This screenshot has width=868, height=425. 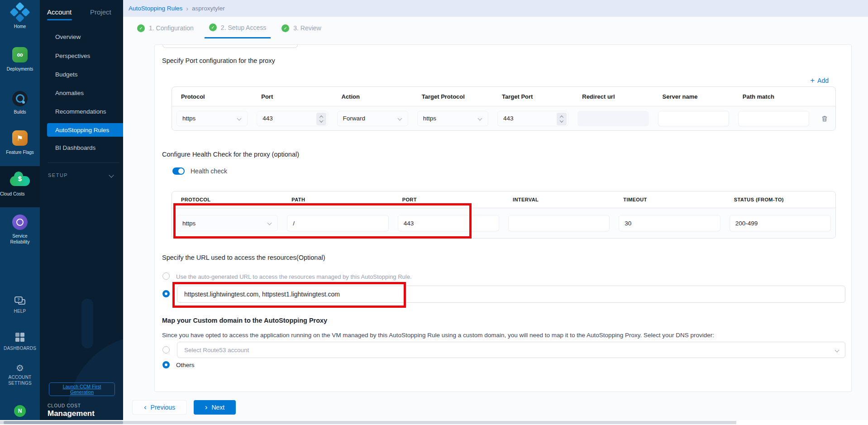 What do you see at coordinates (212, 119) in the screenshot?
I see `protocol-select: https` at bounding box center [212, 119].